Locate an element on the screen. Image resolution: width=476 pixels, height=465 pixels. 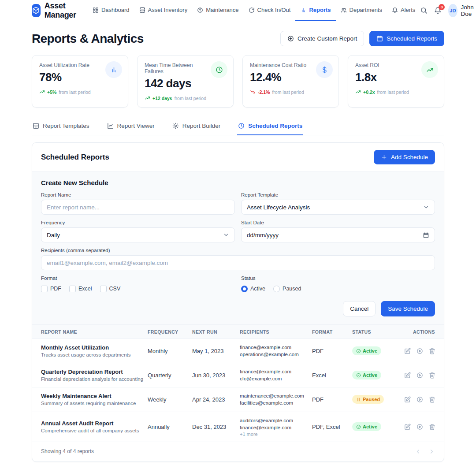
table-row: Quarterly Depreciation Report Financial … is located at coordinates (238, 376).